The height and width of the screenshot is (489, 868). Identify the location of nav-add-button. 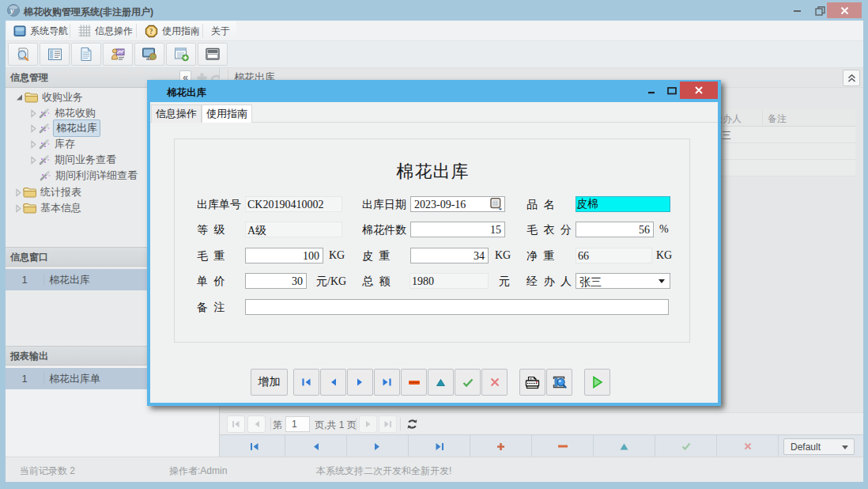
(501, 446).